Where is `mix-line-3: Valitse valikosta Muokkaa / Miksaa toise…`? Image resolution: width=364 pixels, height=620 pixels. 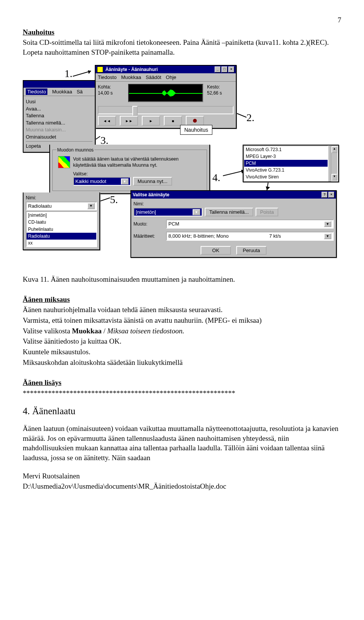 mix-line-3: Valitse valikosta Muokkaa / Miksaa toise… is located at coordinates (182, 331).